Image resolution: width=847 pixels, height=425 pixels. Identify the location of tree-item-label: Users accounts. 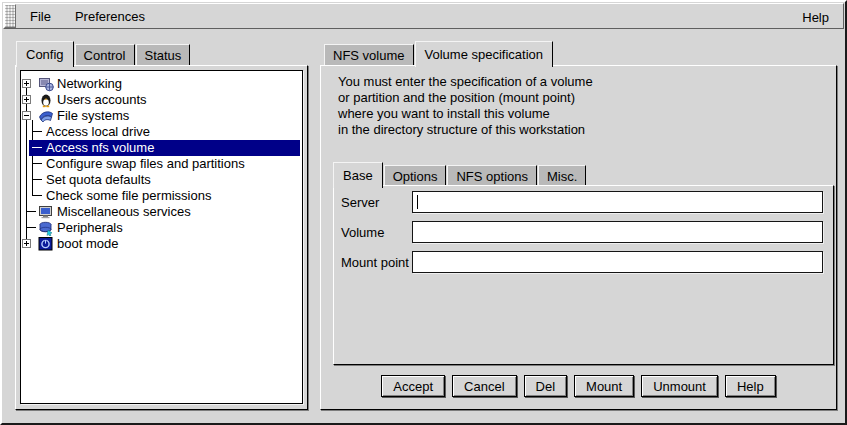
(102, 100).